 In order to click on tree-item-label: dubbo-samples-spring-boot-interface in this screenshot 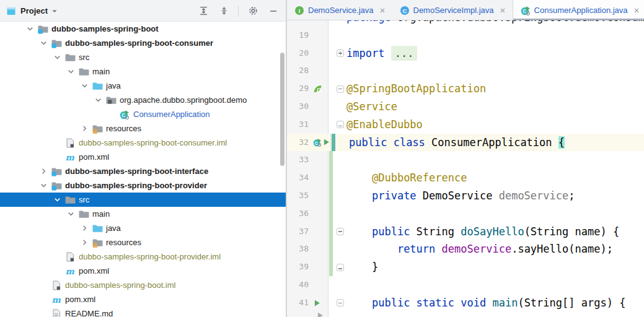, I will do `click(136, 171)`.